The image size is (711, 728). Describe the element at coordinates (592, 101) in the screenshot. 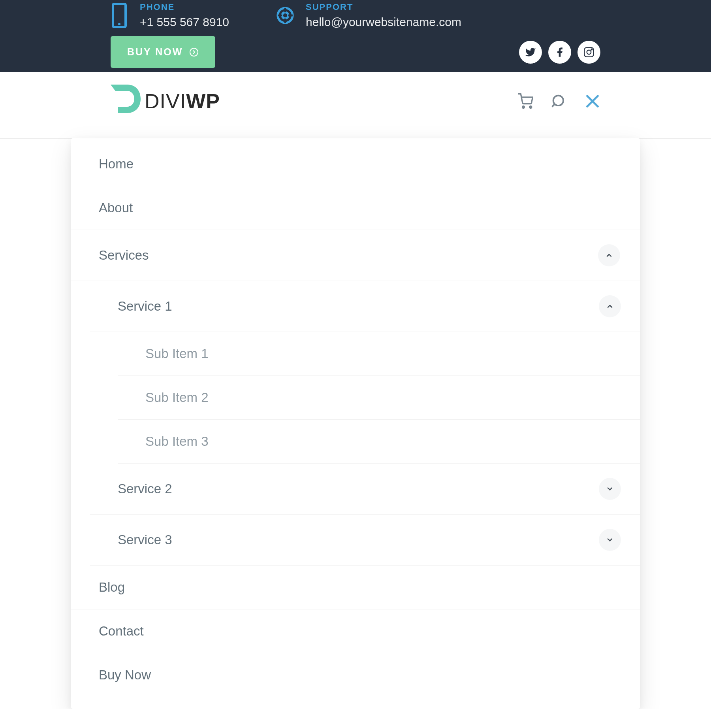

I see `close-icon` at that location.